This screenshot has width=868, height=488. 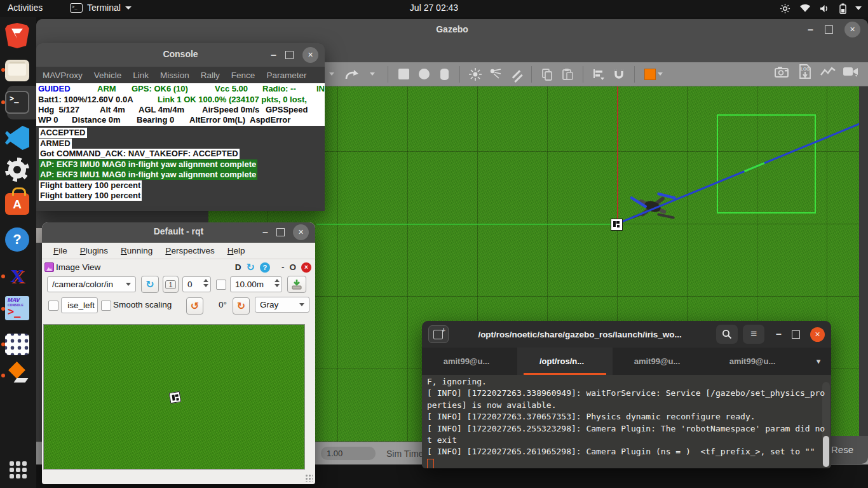 What do you see at coordinates (18, 203) in the screenshot?
I see `dock-item-ubuntu-software: A` at bounding box center [18, 203].